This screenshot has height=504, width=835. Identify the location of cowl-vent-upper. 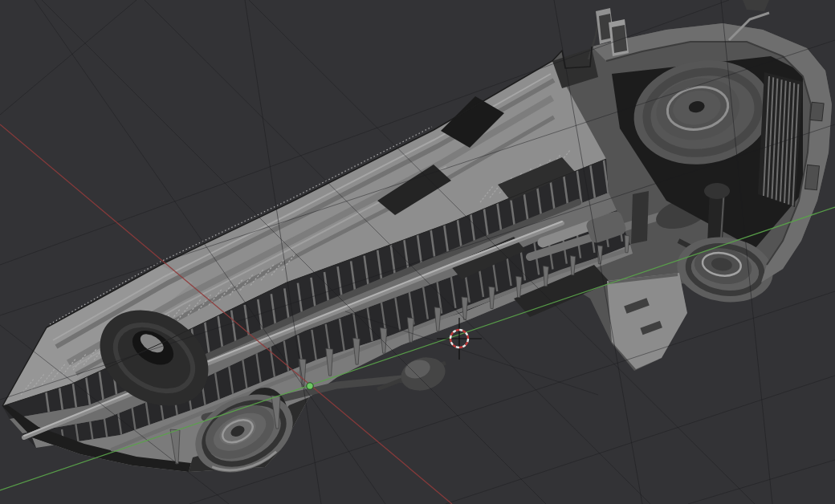
(817, 111).